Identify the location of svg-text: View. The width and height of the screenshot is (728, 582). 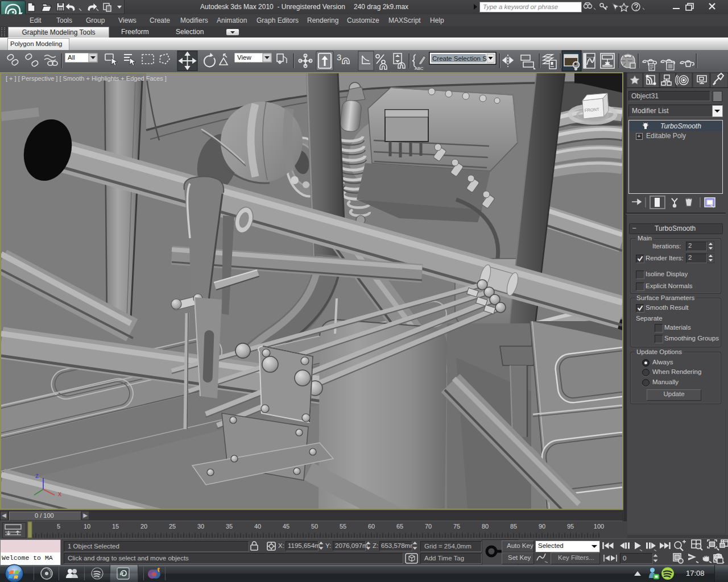
(245, 57).